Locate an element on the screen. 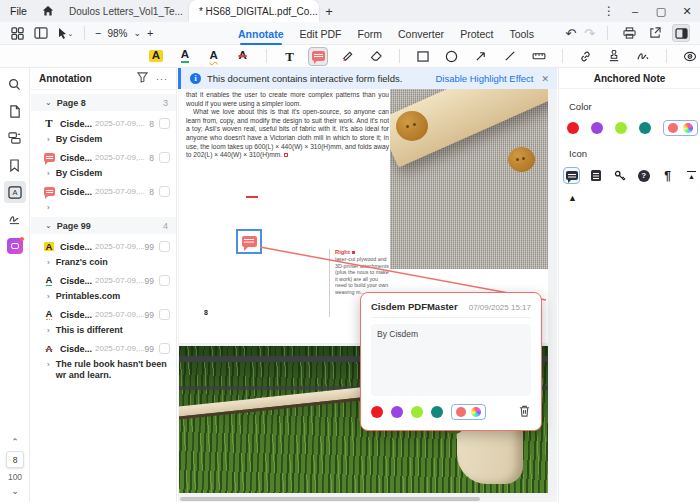  home-icon is located at coordinates (48, 11).